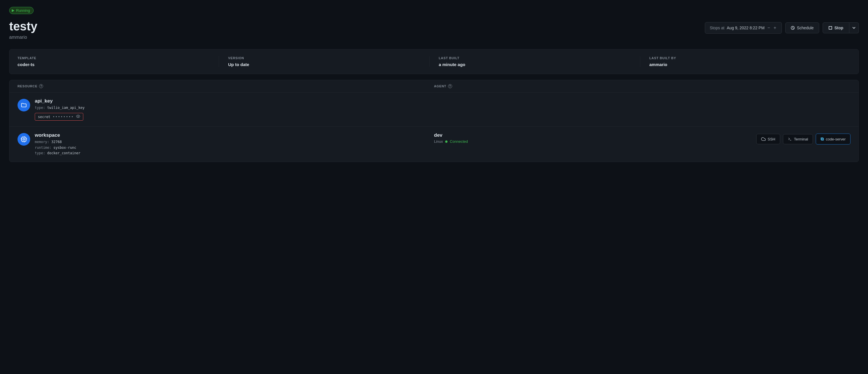  I want to click on ssh-button: SSH, so click(768, 139).